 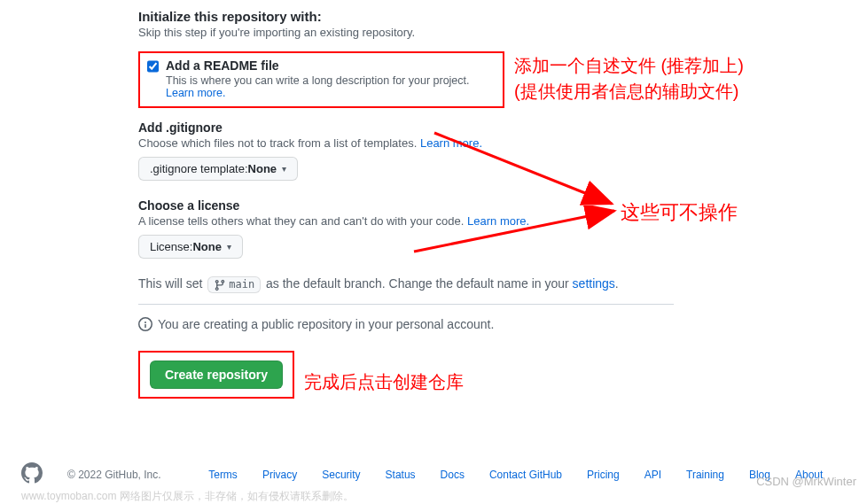 What do you see at coordinates (526, 475) in the screenshot?
I see `footer-link: Contact GitHub` at bounding box center [526, 475].